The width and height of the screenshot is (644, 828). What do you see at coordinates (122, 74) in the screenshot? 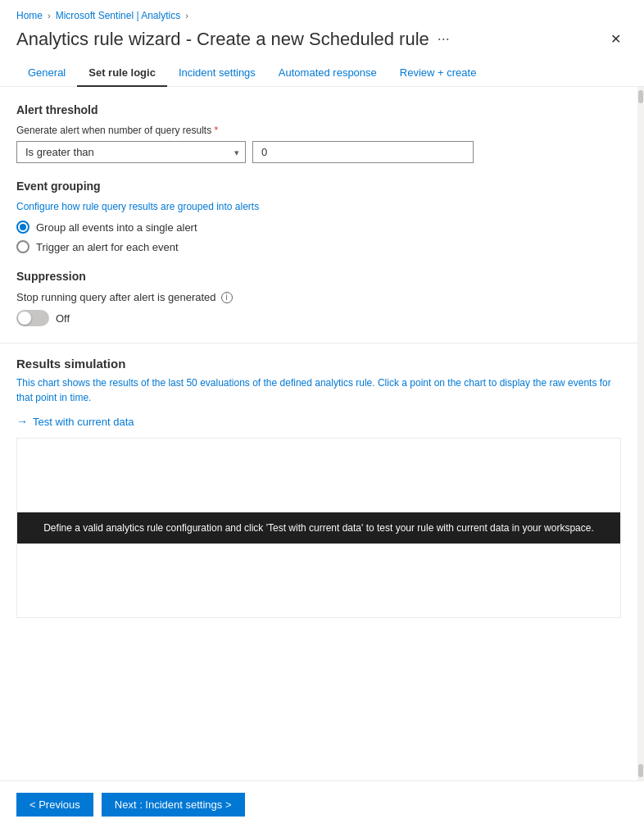
I see `tab-set-rule-logic: Set rule logic` at bounding box center [122, 74].